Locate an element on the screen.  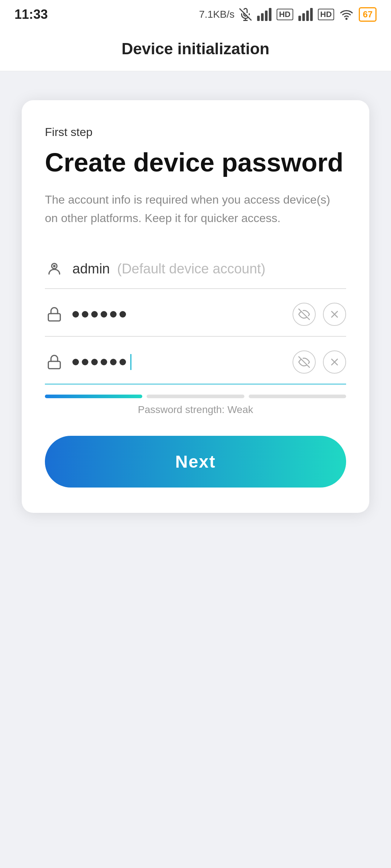
username-placeholder: (Default device account) is located at coordinates (192, 269).